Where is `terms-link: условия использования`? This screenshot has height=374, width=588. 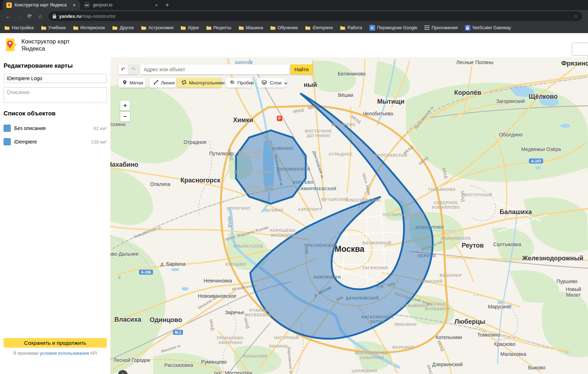
terms-link: условия использования is located at coordinates (64, 353).